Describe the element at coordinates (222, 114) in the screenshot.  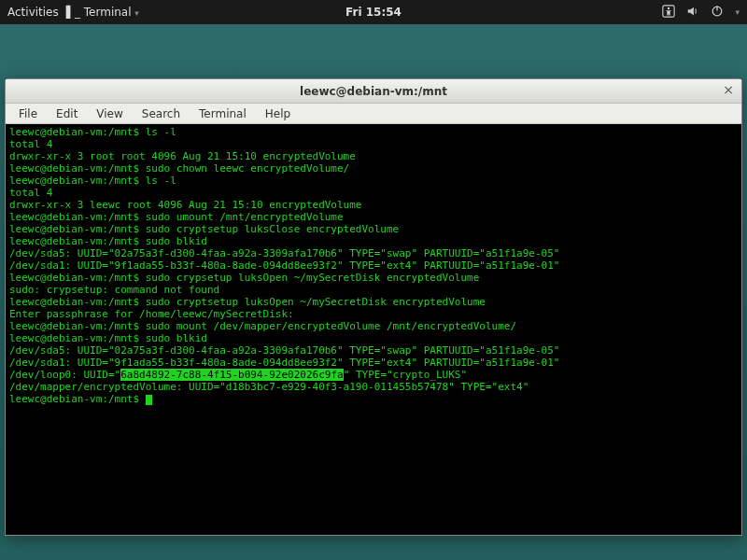
I see `menu-terminal: Terminal` at that location.